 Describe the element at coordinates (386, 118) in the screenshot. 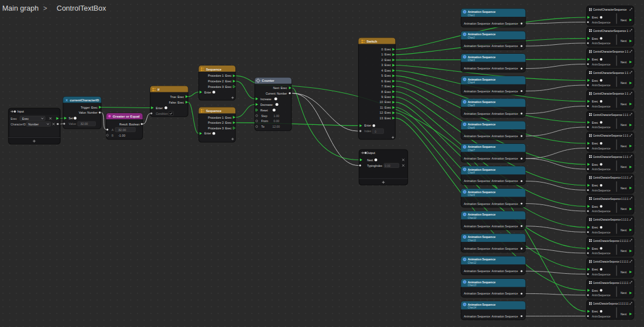

I see `svg-text: 13: Exec` at that location.